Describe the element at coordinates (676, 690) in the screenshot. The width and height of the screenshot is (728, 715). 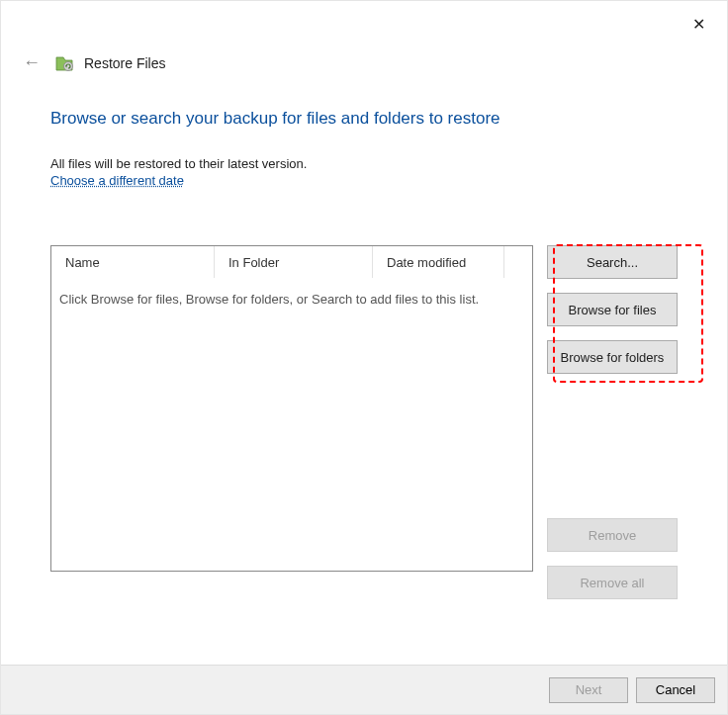
I see `cancel-button: Cancel` at that location.